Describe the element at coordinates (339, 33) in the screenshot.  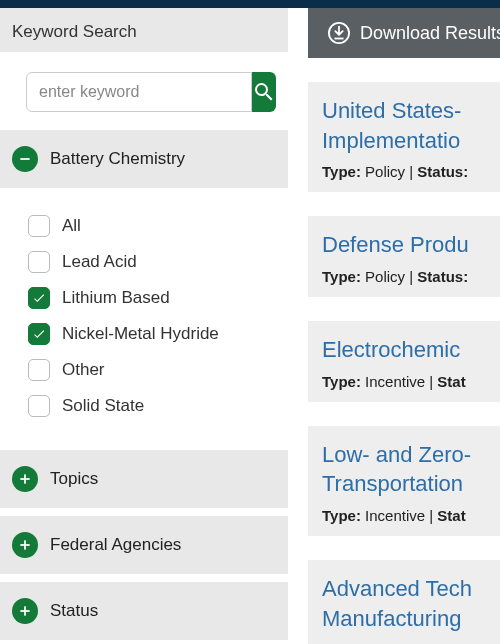
I see `download-icon` at that location.